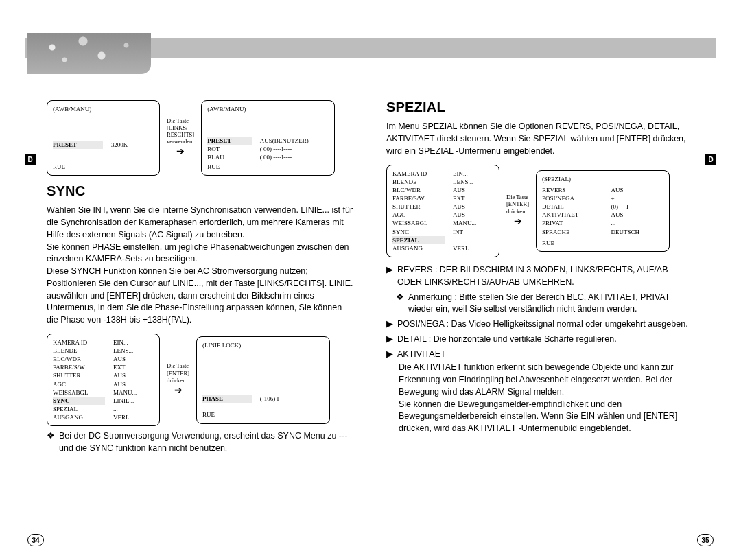 This screenshot has height=560, width=741. I want to click on osd-value: DEUTSCH, so click(637, 232).